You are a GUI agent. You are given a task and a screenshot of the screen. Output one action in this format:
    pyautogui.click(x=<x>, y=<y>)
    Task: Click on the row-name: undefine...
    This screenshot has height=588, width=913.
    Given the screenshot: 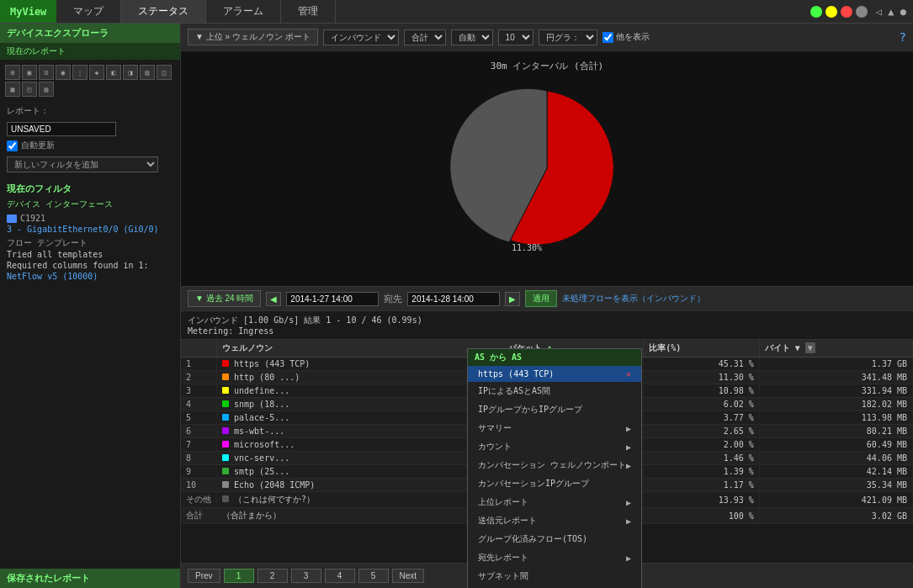 What is the action you would take?
    pyautogui.click(x=347, y=391)
    